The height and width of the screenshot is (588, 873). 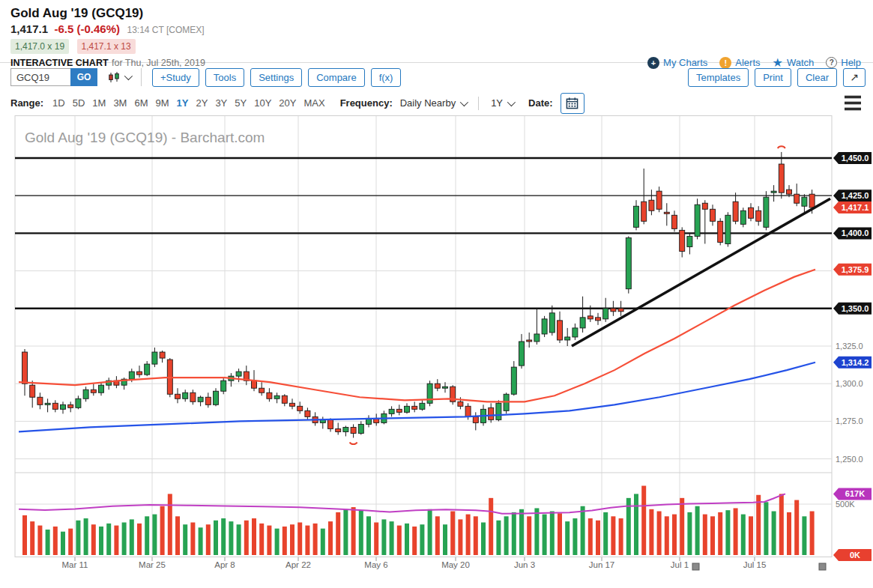 What do you see at coordinates (152, 565) in the screenshot?
I see `svg-text: Mar 25` at bounding box center [152, 565].